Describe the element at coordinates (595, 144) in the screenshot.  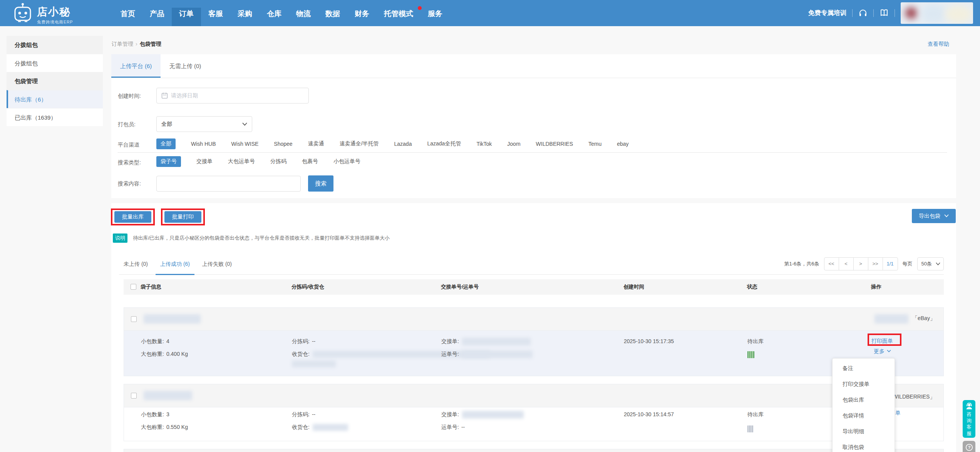
I see `platform-chip-temu: Temu` at that location.